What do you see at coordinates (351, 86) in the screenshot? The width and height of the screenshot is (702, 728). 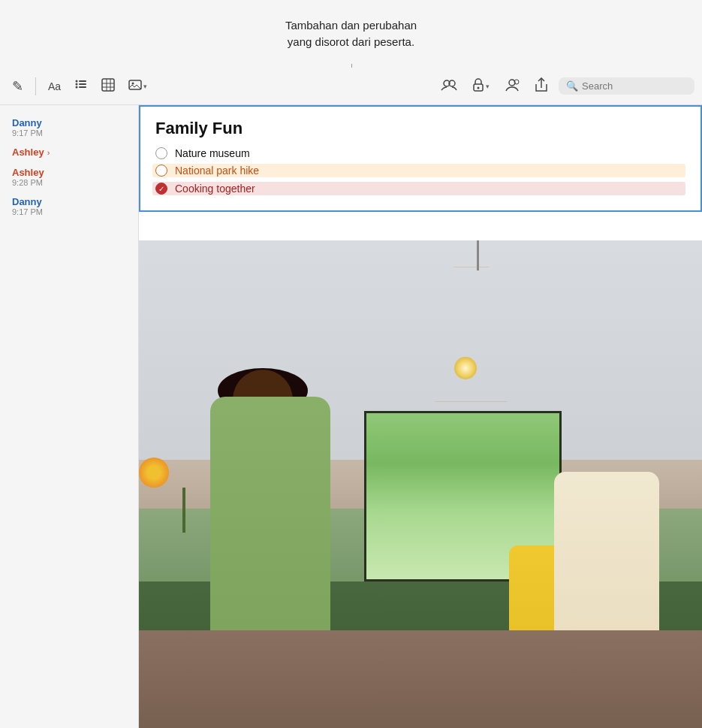 I see `toolbar: ✎ Aa` at bounding box center [351, 86].